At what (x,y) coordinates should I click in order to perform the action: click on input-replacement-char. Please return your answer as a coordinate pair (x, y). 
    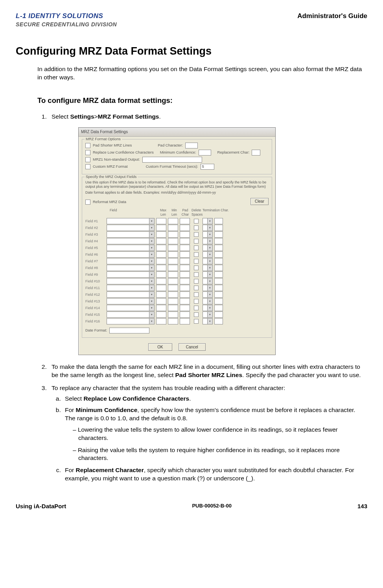
    Looking at the image, I should click on (256, 152).